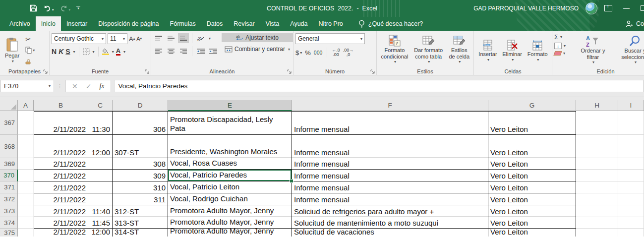  I want to click on clipboard-dialog-launcher, so click(46, 71).